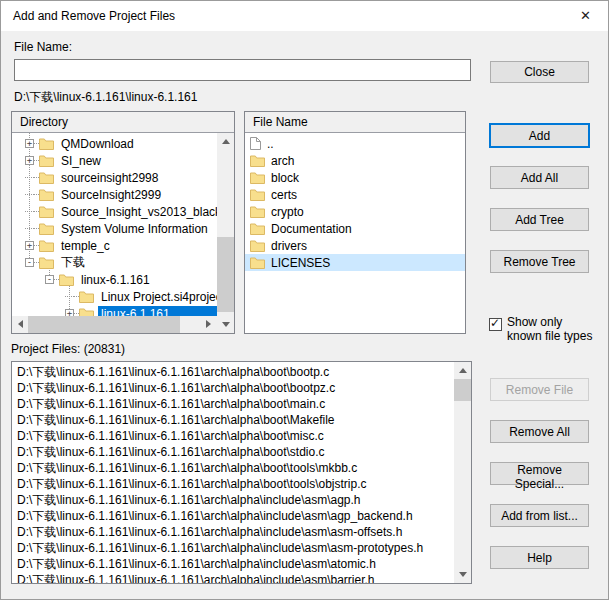  What do you see at coordinates (242, 70) in the screenshot?
I see `file-name-input` at bounding box center [242, 70].